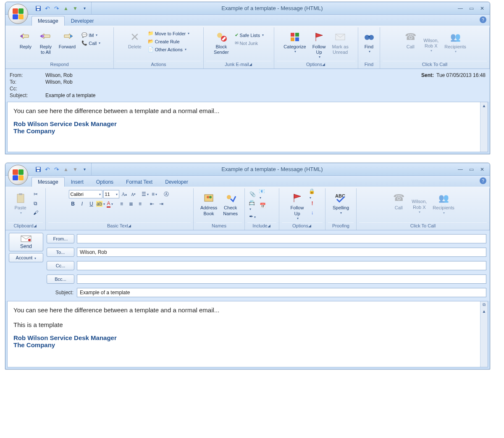 The image size is (504, 438). I want to click on tab-format-text: Format Text, so click(139, 182).